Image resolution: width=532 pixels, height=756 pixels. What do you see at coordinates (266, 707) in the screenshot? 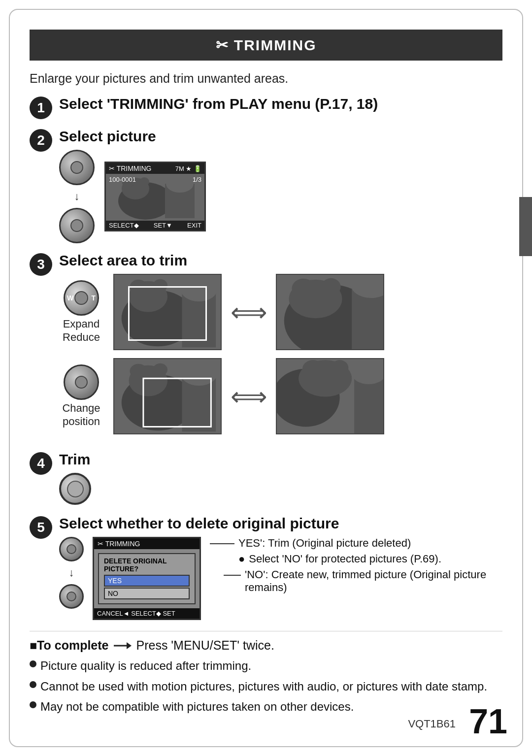
I see `note-3: May not be compatible with pictures take…` at bounding box center [266, 707].